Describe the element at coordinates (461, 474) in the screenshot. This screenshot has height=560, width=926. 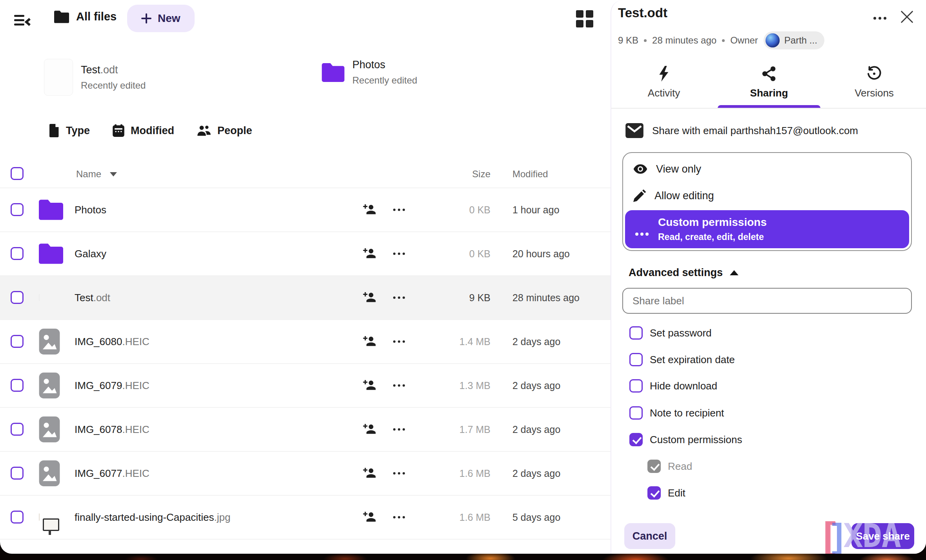
I see `file-size: 1.6 MB` at that location.